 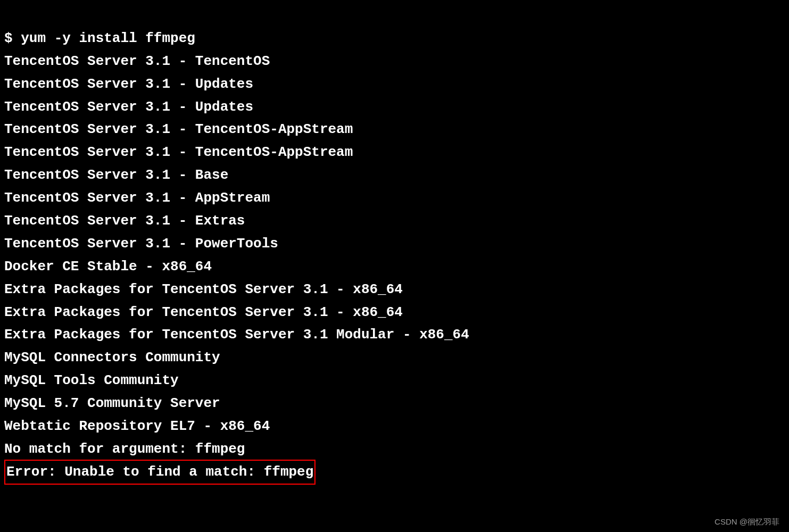 I want to click on watermark-text: CSDN @徊忆羽菲, so click(x=747, y=522).